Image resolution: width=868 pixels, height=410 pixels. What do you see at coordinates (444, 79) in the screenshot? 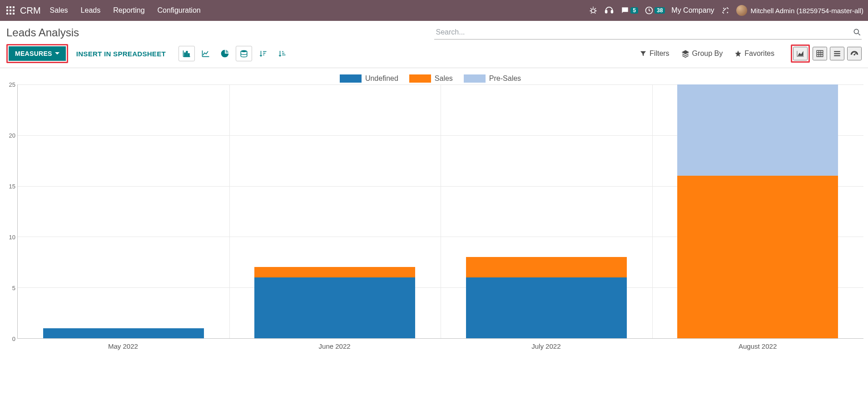
I see `legend-label: Sales` at bounding box center [444, 79].